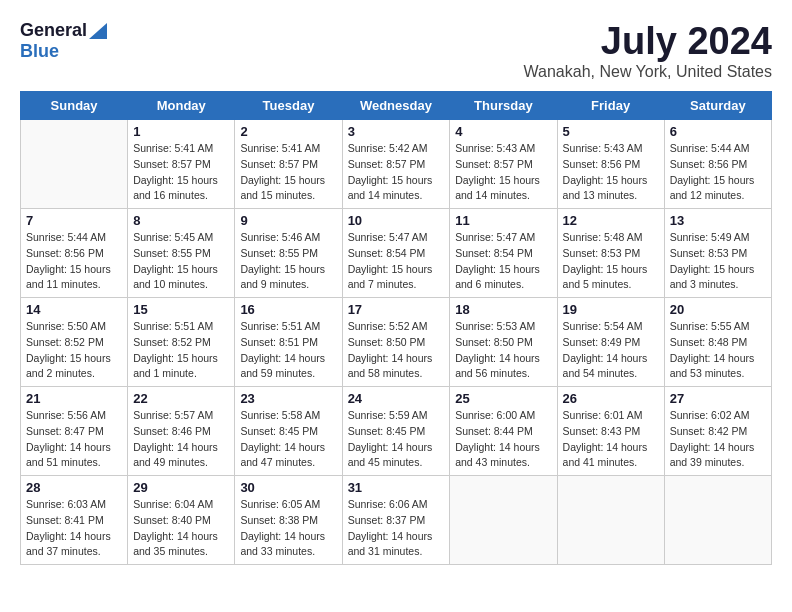 The height and width of the screenshot is (612, 792). Describe the element at coordinates (718, 432) in the screenshot. I see `day-cell: 27Sunrise: 6:02 AMSunset: 8:42 PMDayligh…` at that location.